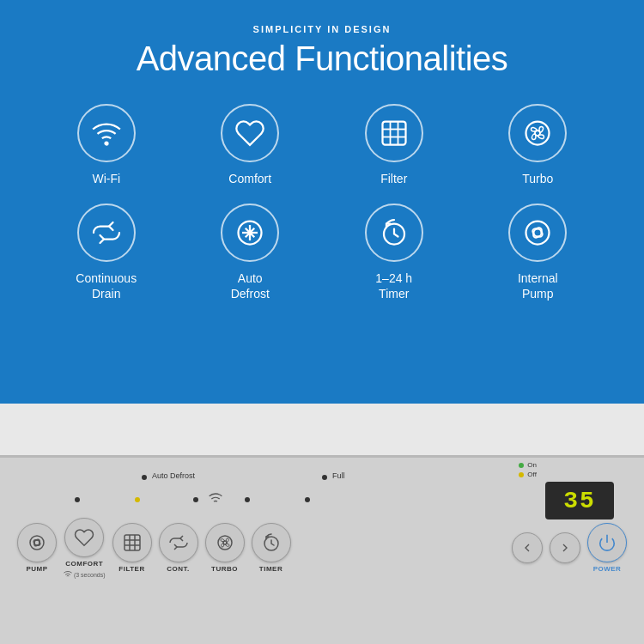  I want to click on feature-filter: Filter, so click(394, 145).